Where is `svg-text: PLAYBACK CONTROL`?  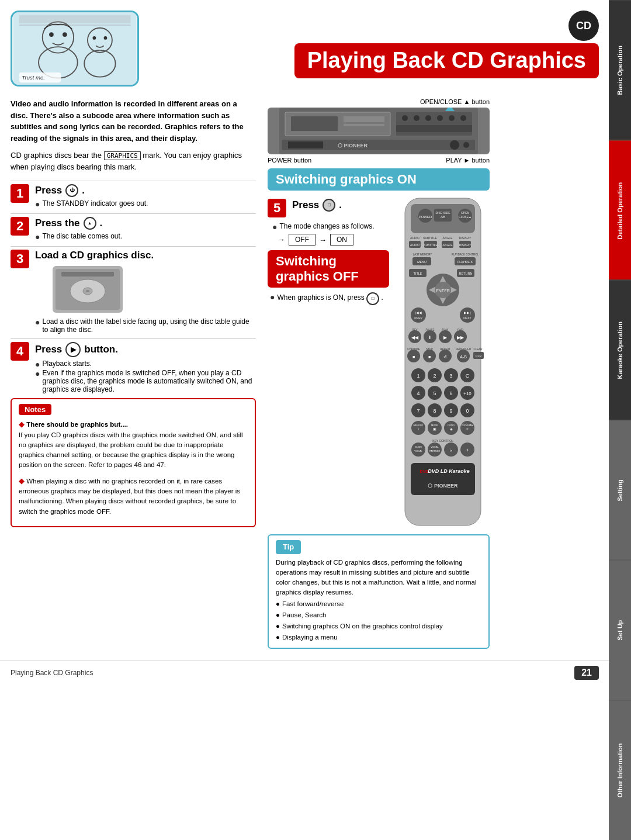
svg-text: PLAYBACK CONTROL is located at coordinates (465, 255).